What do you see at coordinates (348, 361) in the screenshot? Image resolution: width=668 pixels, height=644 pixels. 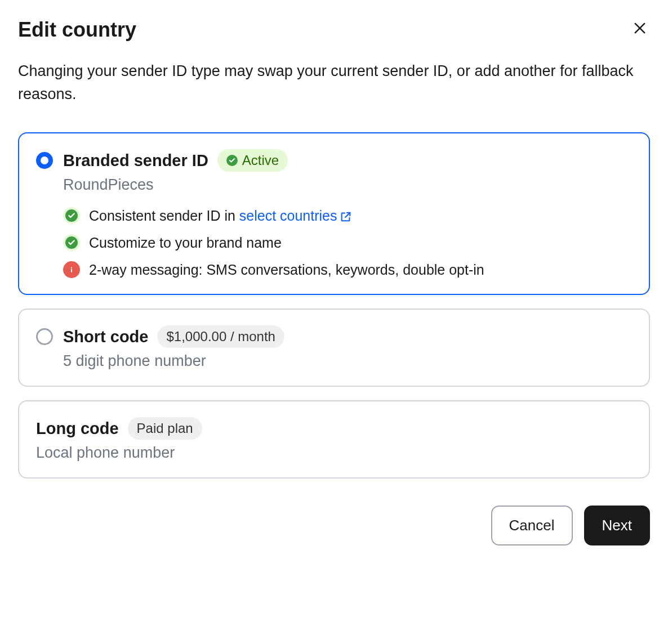 I see `option-subtitle: 5 digit phone number` at bounding box center [348, 361].